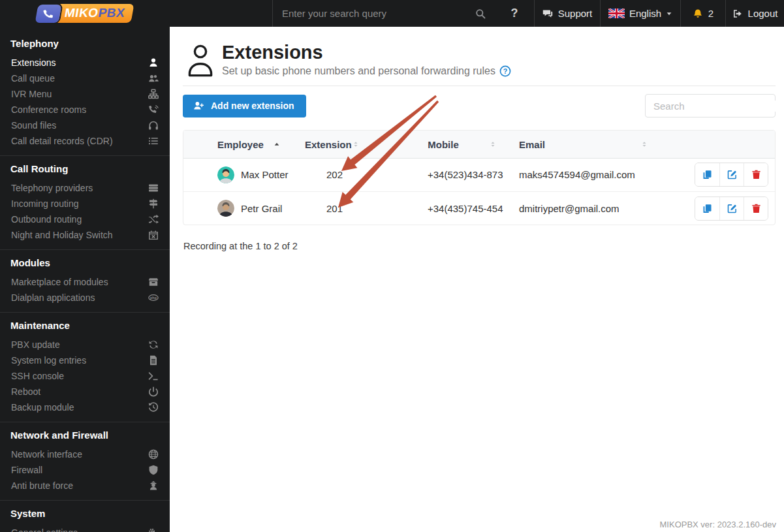  Describe the element at coordinates (85, 282) in the screenshot. I see `sidebar-item-marketplace-of-modules: Marketplace of modules` at that location.